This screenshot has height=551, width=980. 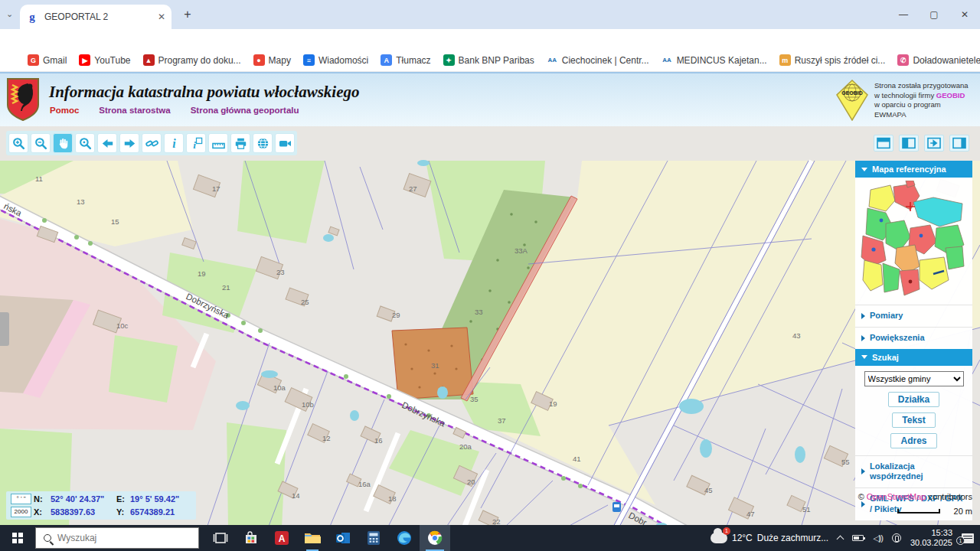 What do you see at coordinates (200, 60) in the screenshot?
I see `bookmark-label: Programy do doku...` at bounding box center [200, 60].